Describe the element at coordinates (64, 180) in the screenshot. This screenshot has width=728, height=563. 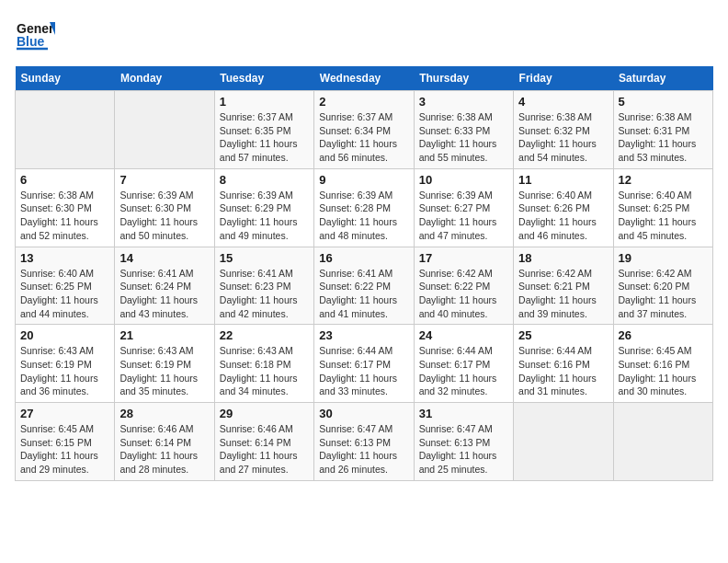
I see `day-number: 6` at that location.